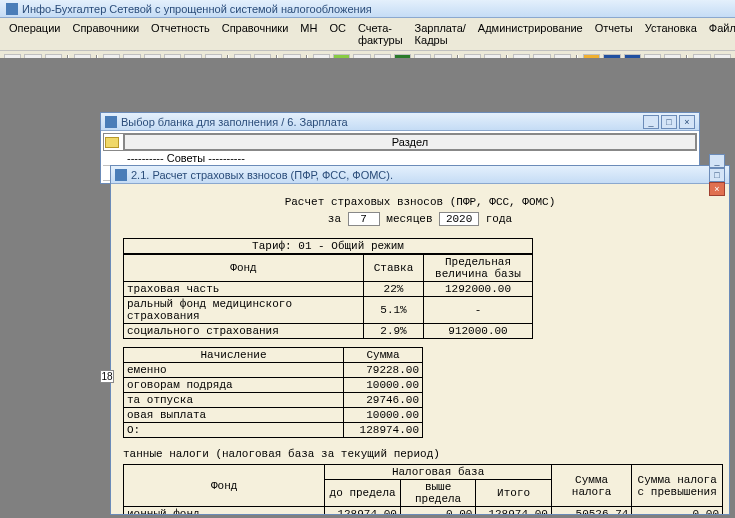  What do you see at coordinates (424, 511) in the screenshot?
I see `table-row: ионный фонд128974.000.00128974.0050526.7…` at bounding box center [424, 511].